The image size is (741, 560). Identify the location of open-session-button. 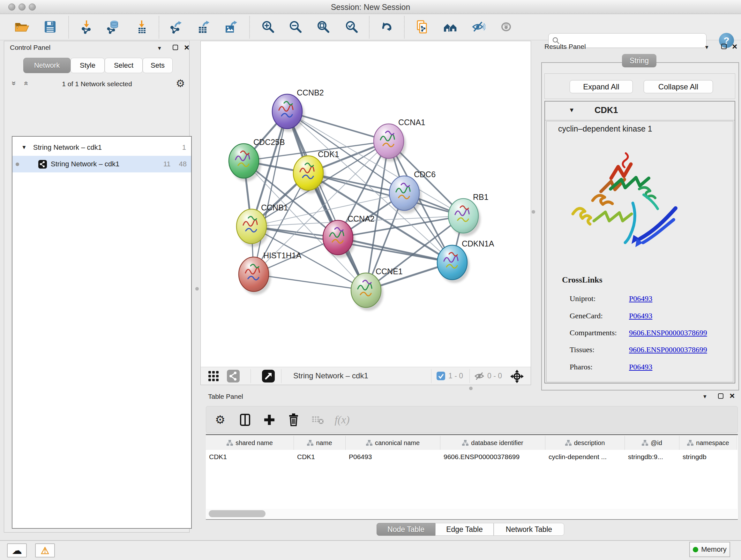
(21, 27).